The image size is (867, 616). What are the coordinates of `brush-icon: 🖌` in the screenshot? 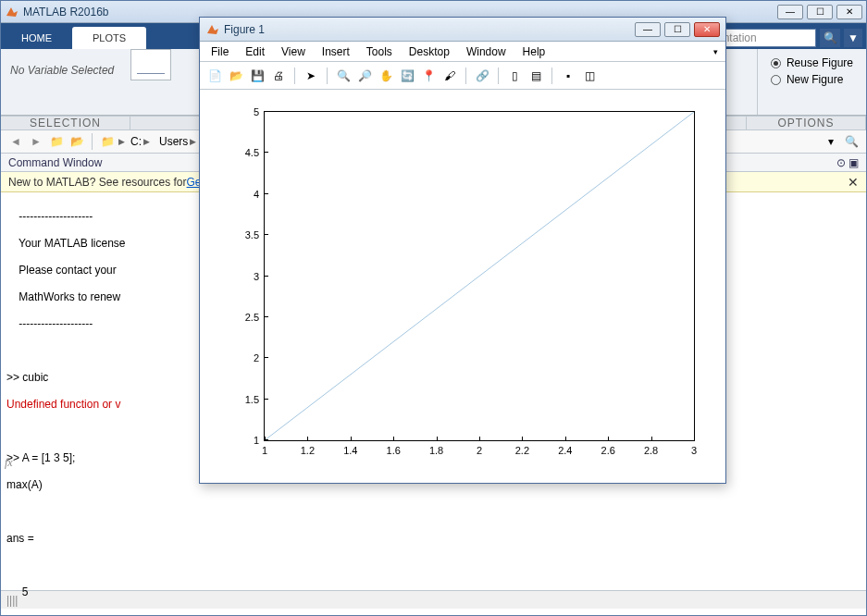 It's located at (450, 76).